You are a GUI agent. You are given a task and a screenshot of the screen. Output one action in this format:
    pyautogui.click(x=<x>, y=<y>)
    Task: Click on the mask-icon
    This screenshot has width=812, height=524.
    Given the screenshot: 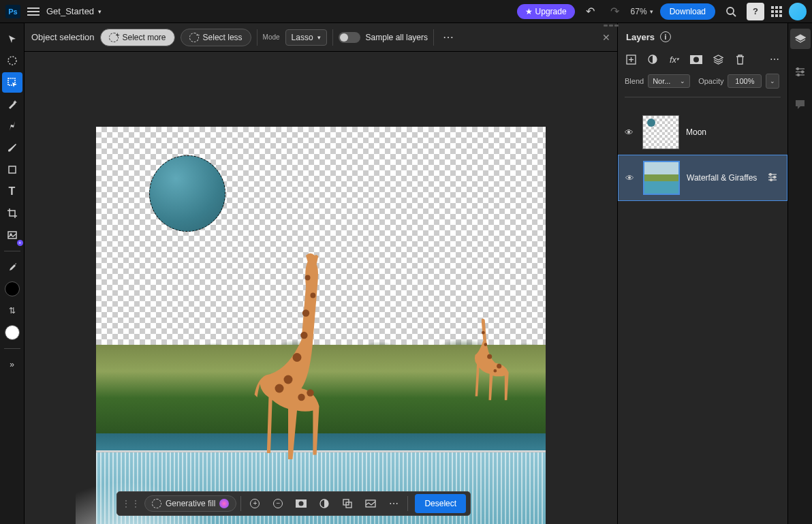 What is the action you would take?
    pyautogui.click(x=301, y=504)
    